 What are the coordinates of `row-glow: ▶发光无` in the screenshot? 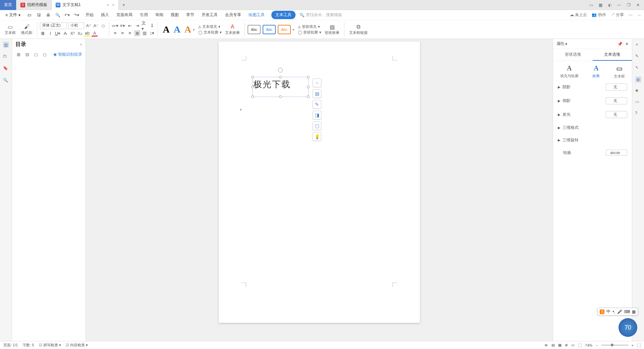 It's located at (592, 115).